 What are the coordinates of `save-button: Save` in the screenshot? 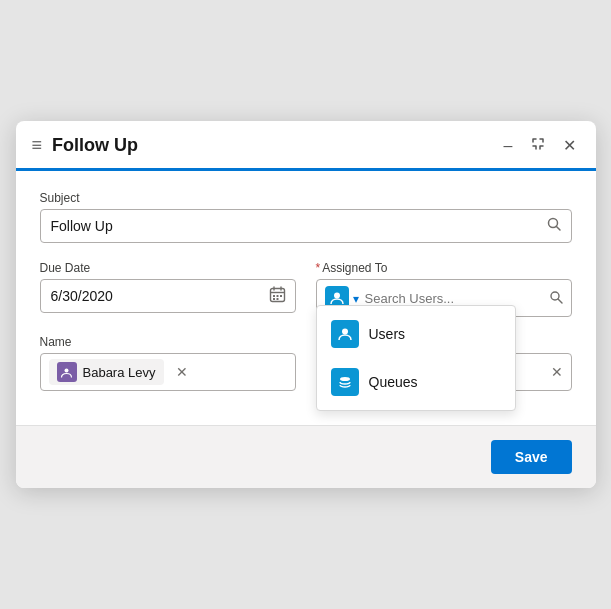 It's located at (532, 457).